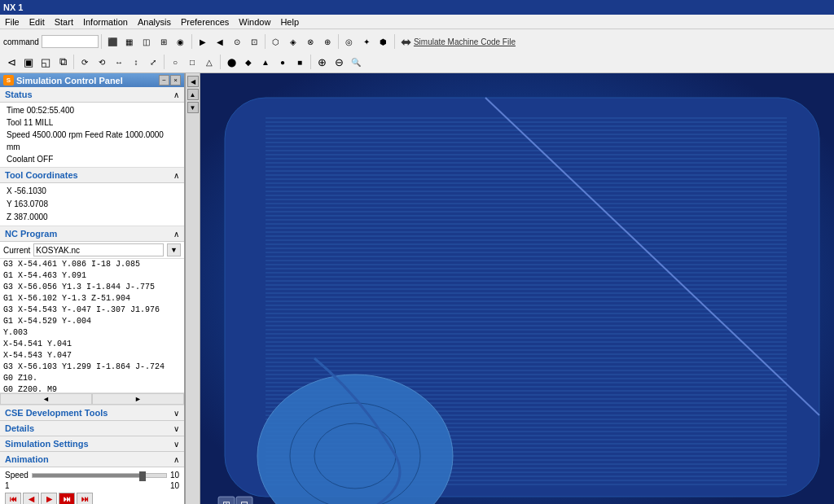 This screenshot has width=834, height=504. What do you see at coordinates (283, 62) in the screenshot?
I see `tb2-icon-16: ●` at bounding box center [283, 62].